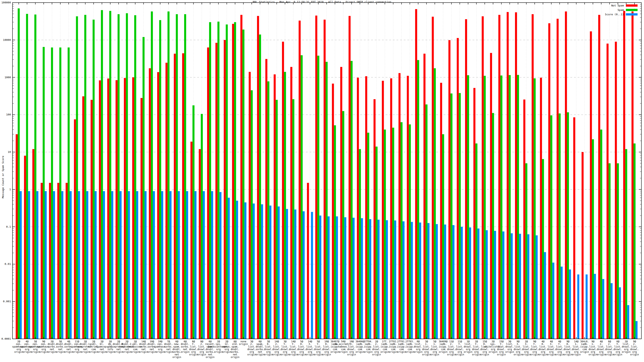 This screenshot has width=644, height=362. I want to click on x-category-label: 2@12.apews.orgorigin, so click(227, 347).